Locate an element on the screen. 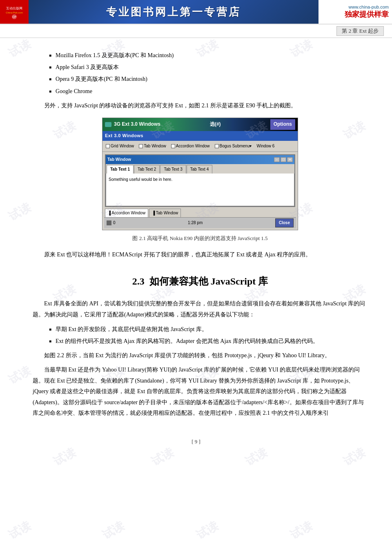 This screenshot has width=392, height=554. tab-2: Tab Text 2 is located at coordinates (147, 169).